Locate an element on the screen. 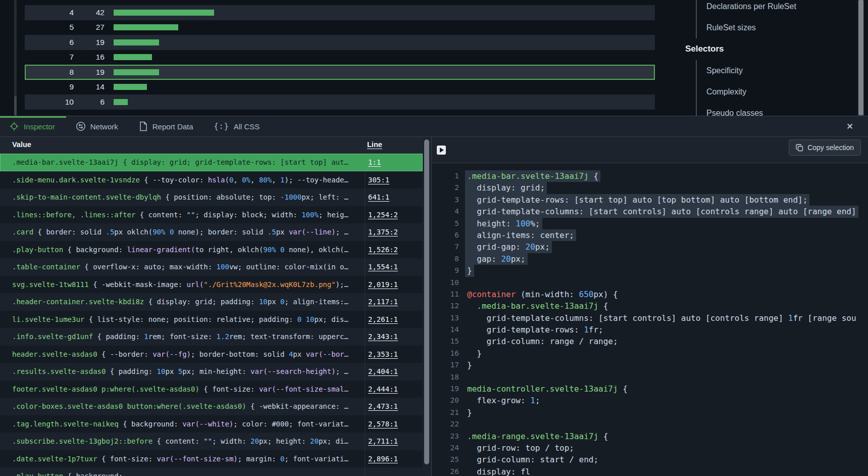 This screenshot has height=476, width=868. line-number: 9 is located at coordinates (445, 271).